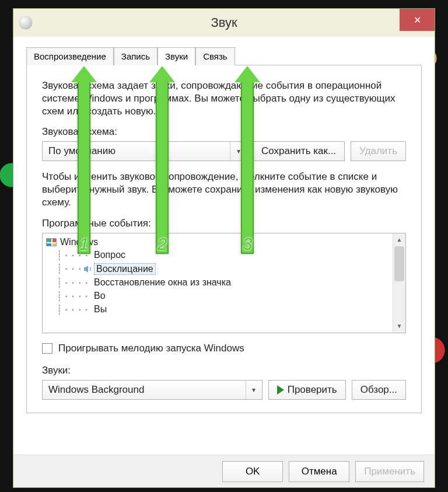 This screenshot has width=448, height=492. I want to click on annotation-arrow-1: 1, so click(84, 166).